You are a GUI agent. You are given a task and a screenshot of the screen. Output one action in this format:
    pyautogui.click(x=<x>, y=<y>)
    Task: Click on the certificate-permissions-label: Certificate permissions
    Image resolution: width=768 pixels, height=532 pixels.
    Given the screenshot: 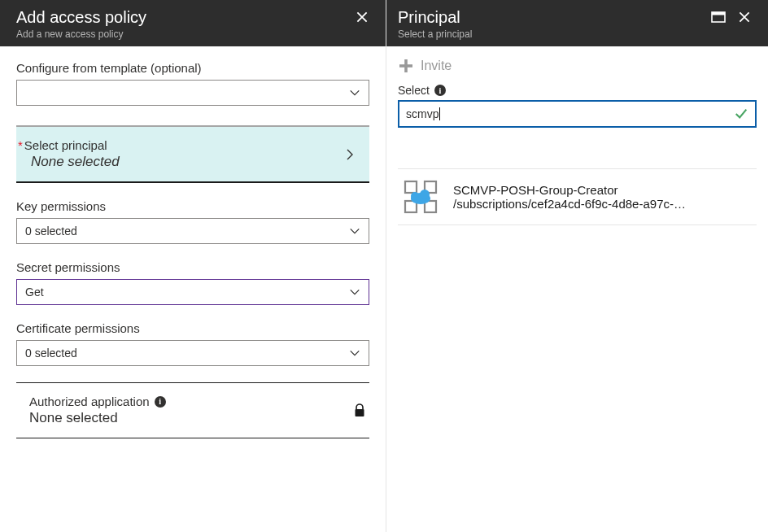 What is the action you would take?
    pyautogui.click(x=193, y=329)
    